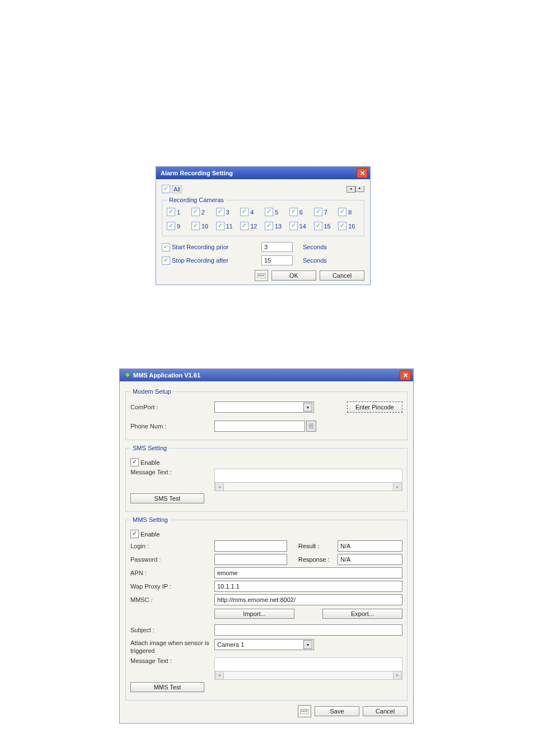 This screenshot has width=534, height=756. What do you see at coordinates (167, 498) in the screenshot?
I see `sms-test-button: SMS Test` at bounding box center [167, 498].